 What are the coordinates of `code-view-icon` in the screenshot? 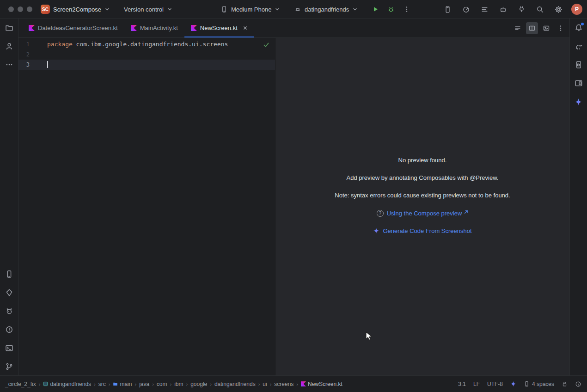 It's located at (518, 28).